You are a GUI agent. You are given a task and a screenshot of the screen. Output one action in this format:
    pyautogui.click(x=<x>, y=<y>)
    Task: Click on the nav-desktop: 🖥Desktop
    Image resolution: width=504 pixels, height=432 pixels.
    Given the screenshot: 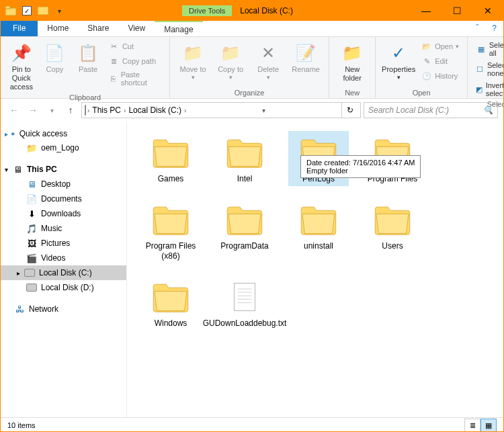 What is the action you would take?
    pyautogui.click(x=63, y=184)
    